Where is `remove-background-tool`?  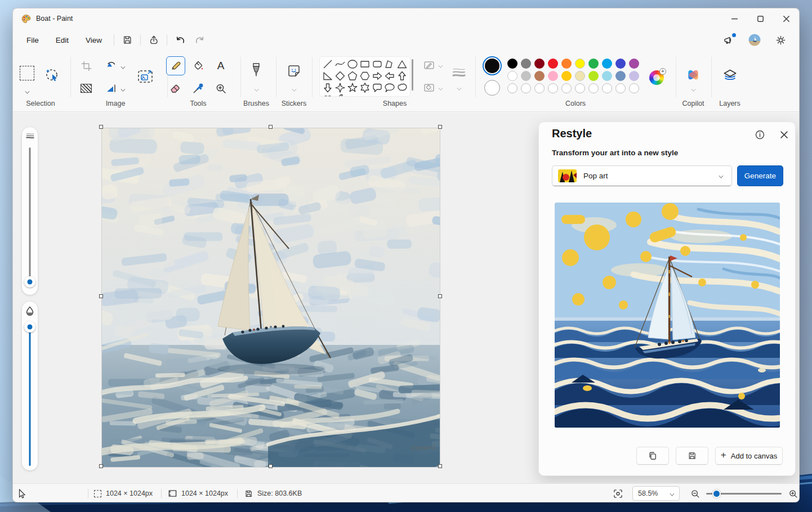 remove-background-tool is located at coordinates (86, 88).